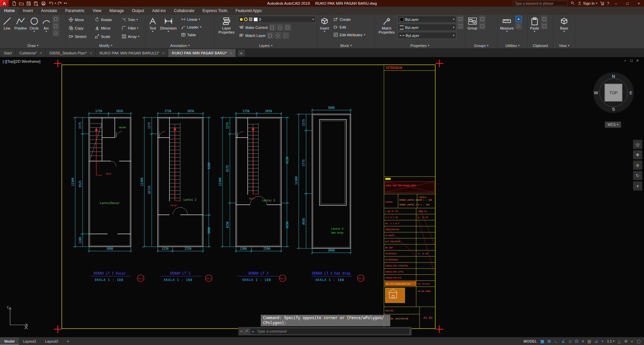 The height and width of the screenshot is (345, 644). Describe the element at coordinates (253, 332) in the screenshot. I see `command-prompt-icon: ▸` at that location.